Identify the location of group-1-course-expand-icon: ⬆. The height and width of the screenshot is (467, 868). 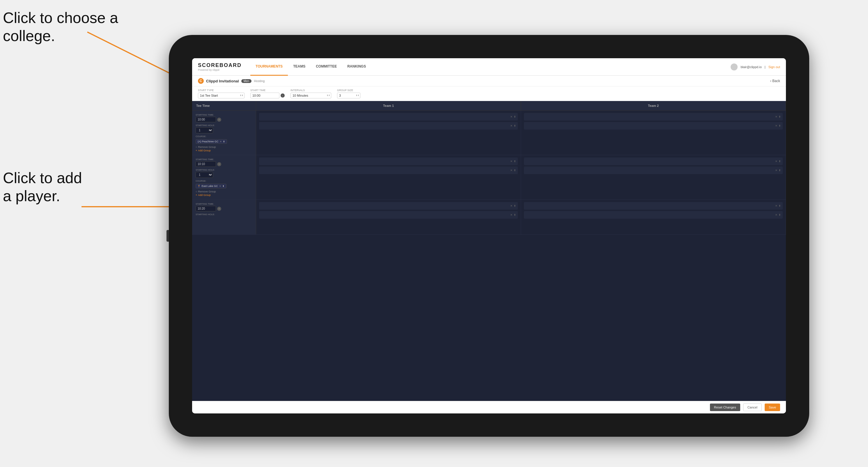
(224, 142).